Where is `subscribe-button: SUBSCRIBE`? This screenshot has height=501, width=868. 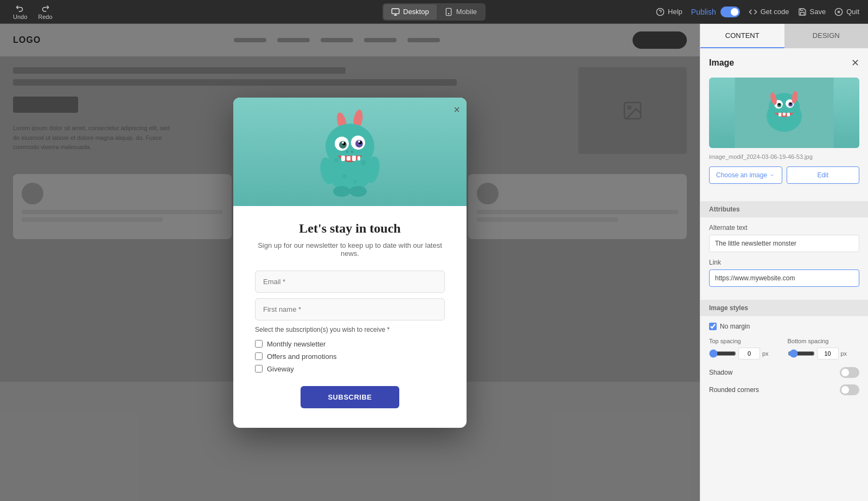 subscribe-button: SUBSCRIBE is located at coordinates (349, 397).